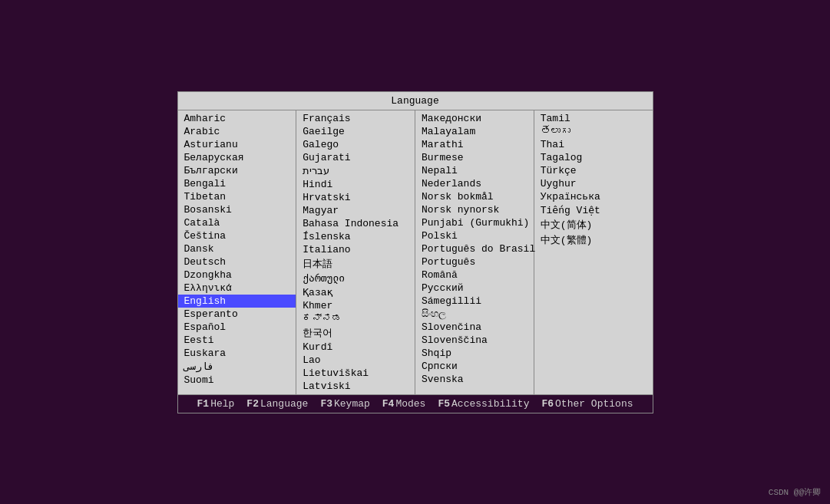  I want to click on language-item: Amharic, so click(237, 118).